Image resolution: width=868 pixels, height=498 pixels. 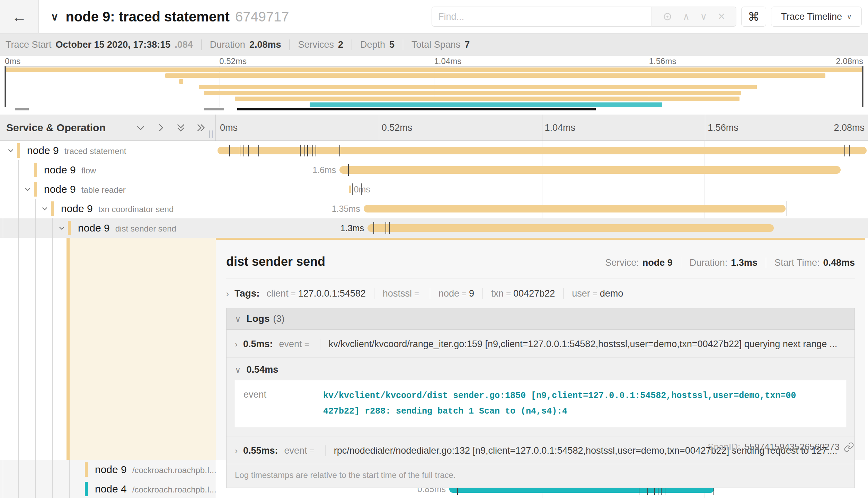 I want to click on next-match-icon: ∨, so click(x=703, y=17).